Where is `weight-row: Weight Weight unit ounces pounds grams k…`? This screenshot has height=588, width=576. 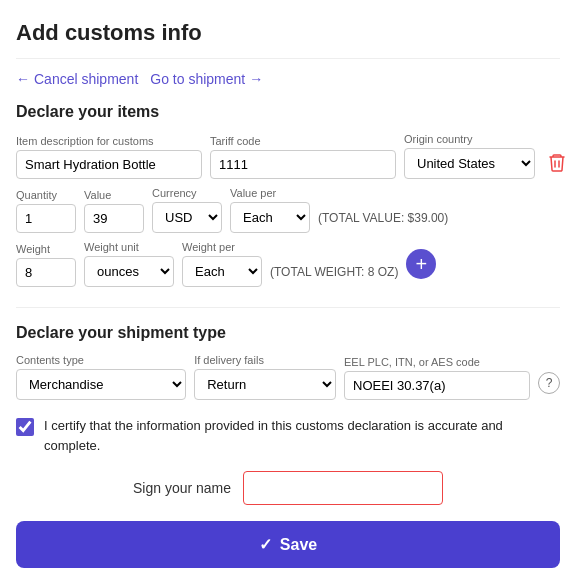 weight-row: Weight Weight unit ounces pounds grams k… is located at coordinates (288, 264).